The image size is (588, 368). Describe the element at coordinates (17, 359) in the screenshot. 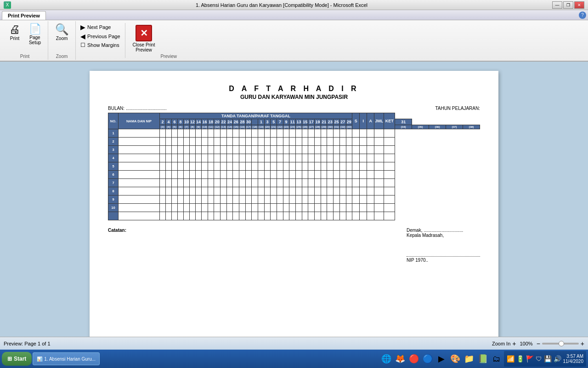

I see `start-button: ⊞ Start` at that location.